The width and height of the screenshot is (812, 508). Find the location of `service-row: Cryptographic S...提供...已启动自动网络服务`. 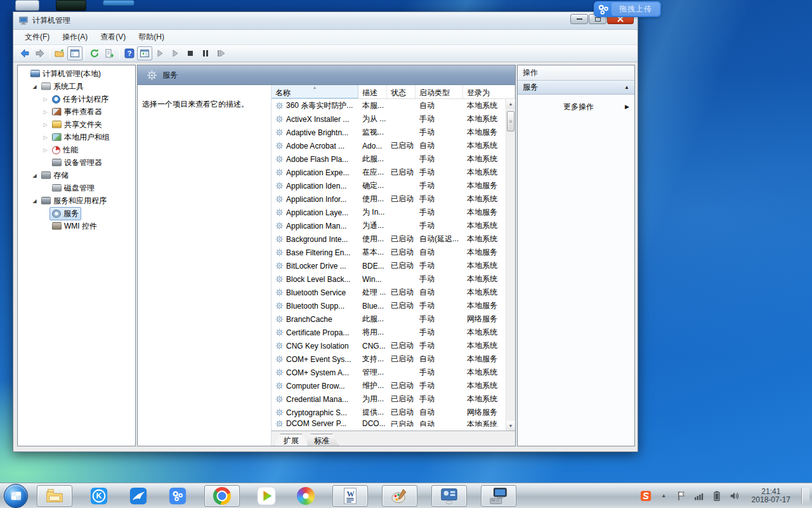

service-row: Cryptographic S...提供...已启动自动网络服务 is located at coordinates (388, 413).